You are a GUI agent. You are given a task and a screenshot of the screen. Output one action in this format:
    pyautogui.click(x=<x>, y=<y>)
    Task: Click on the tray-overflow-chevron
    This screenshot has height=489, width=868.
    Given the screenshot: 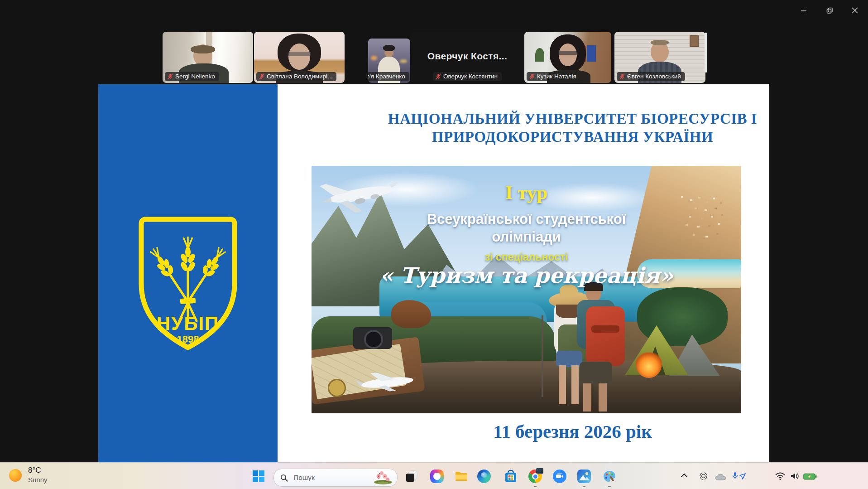 What is the action you would take?
    pyautogui.click(x=684, y=475)
    